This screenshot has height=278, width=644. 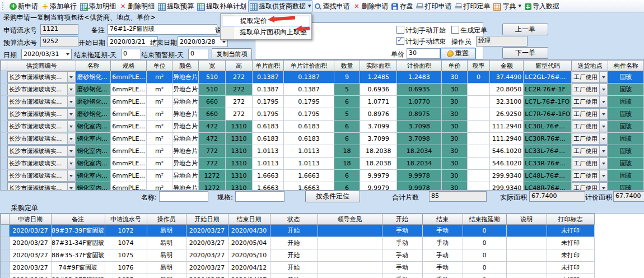 I want to click on detail-grid-header-cell: 构件名称, so click(x=626, y=66).